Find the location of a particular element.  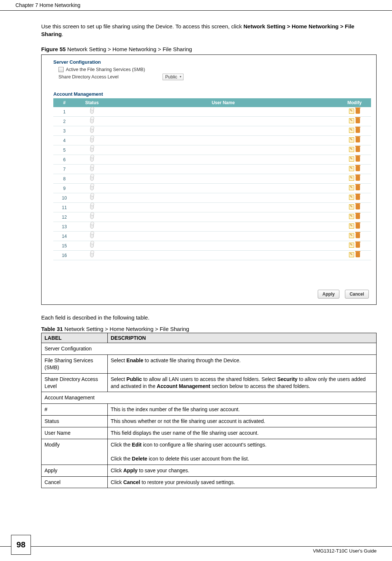

table-row: Server Configuration is located at coordinates (209, 349).